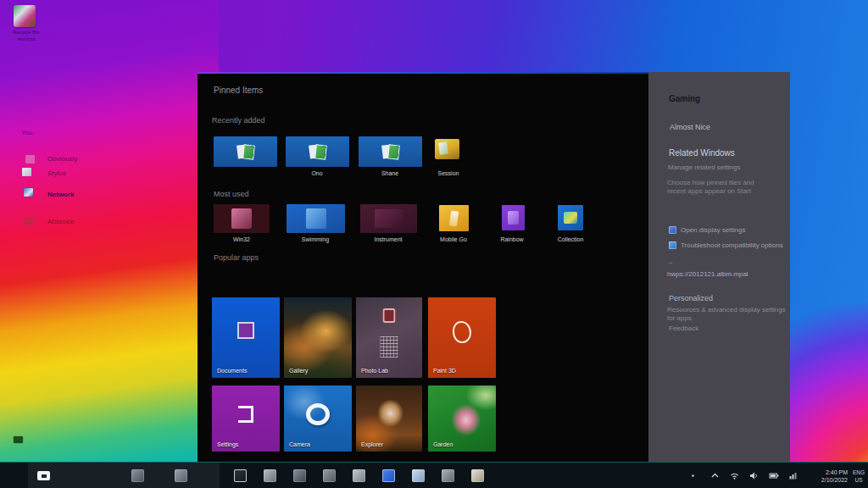 The image size is (868, 488). Describe the element at coordinates (359, 476) in the screenshot. I see `taskbar-app-5-icon` at that location.